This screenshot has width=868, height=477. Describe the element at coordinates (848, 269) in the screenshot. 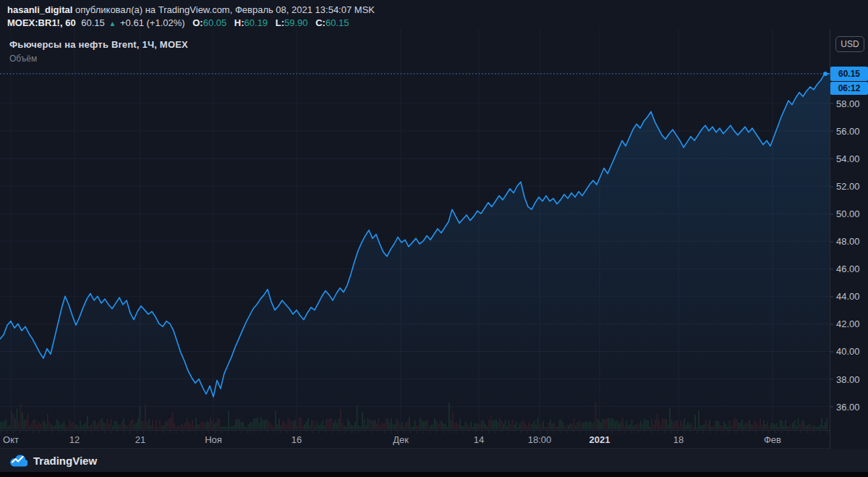

I see `price-tick-label: 46.00` at that location.